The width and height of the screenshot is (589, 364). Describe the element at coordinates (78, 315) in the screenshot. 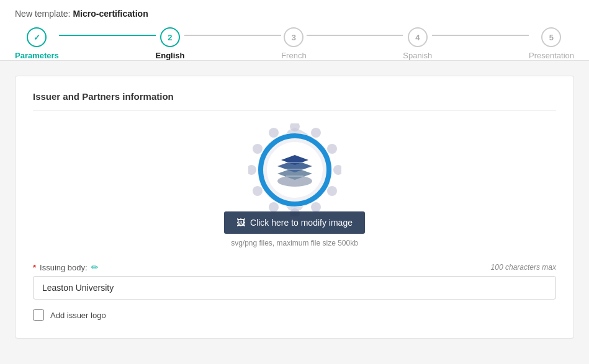

I see `add-logo-label: Add issuer logo` at that location.